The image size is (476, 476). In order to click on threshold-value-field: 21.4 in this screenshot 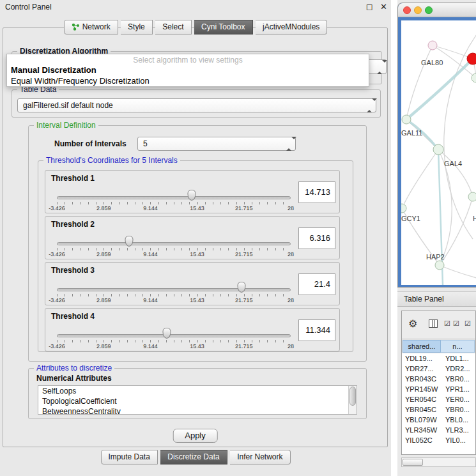, I will do `click(317, 284)`.